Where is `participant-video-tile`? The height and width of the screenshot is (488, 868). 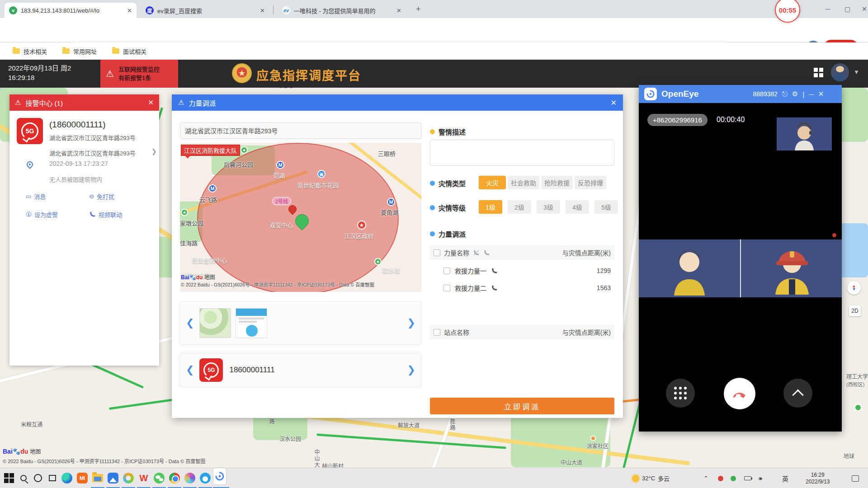 participant-video-tile is located at coordinates (689, 268).